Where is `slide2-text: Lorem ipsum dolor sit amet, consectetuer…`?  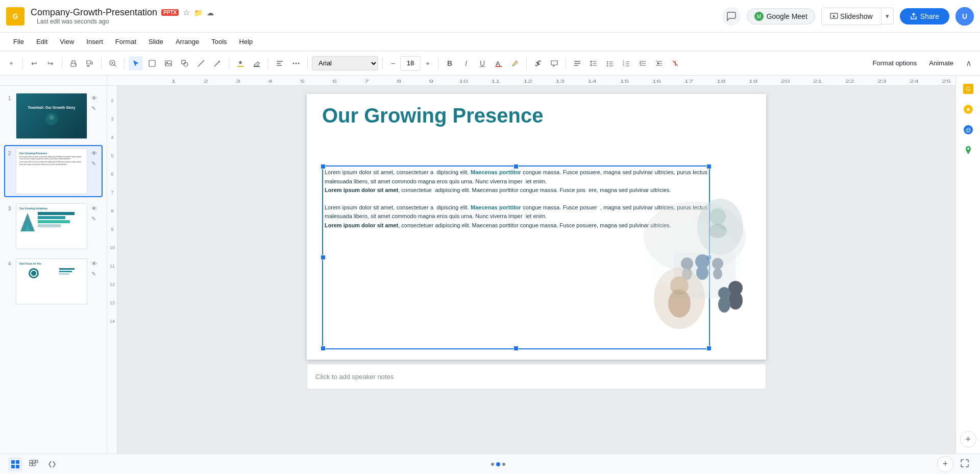
slide2-text: Lorem ipsum dolor sit amet, consectetuer… is located at coordinates (52, 158).